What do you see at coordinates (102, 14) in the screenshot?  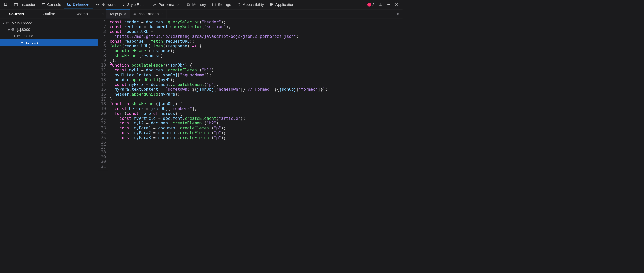 I see `tab-history-back-icon` at bounding box center [102, 14].